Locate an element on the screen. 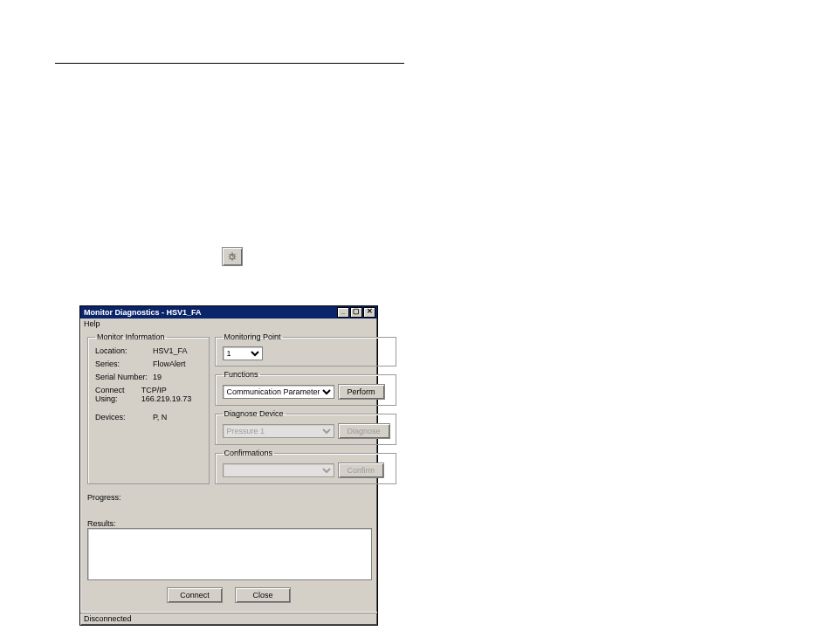 The image size is (833, 644). monitoring-point-group: Monitoring Point 1 is located at coordinates (306, 349).